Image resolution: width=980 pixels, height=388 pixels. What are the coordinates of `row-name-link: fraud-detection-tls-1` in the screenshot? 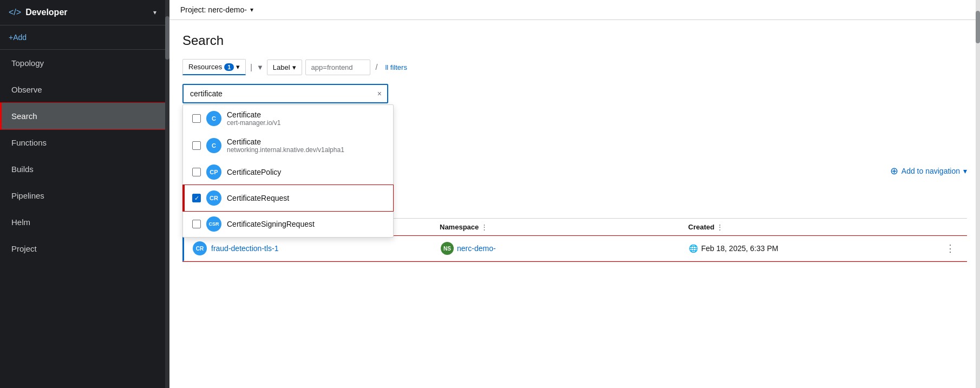 It's located at (245, 248).